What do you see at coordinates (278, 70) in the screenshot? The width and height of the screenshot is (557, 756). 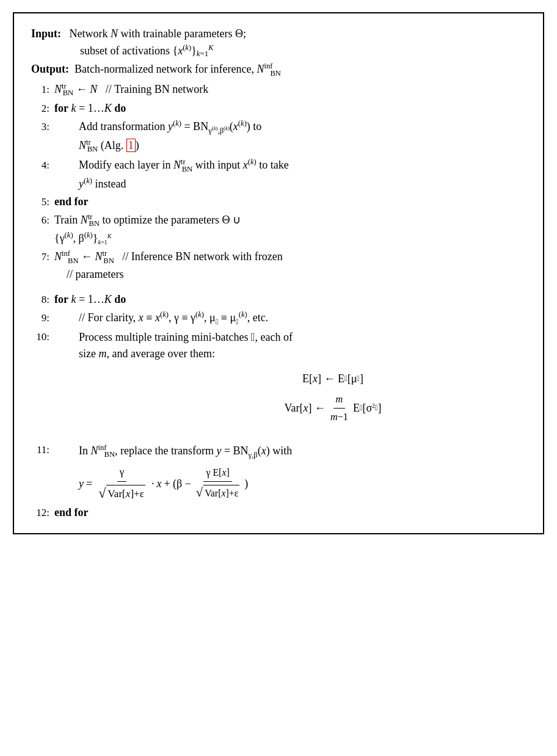 I see `output-line: Output: Batch-normalized network for inf…` at bounding box center [278, 70].